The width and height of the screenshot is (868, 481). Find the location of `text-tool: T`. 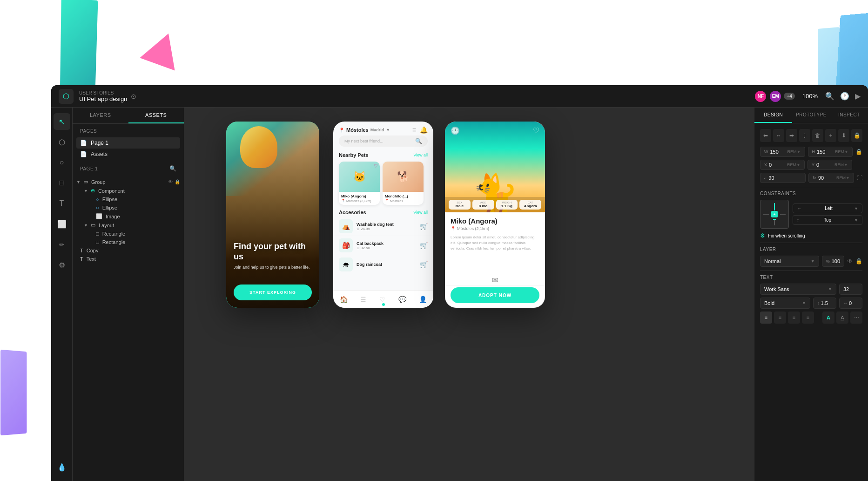

text-tool: T is located at coordinates (62, 203).